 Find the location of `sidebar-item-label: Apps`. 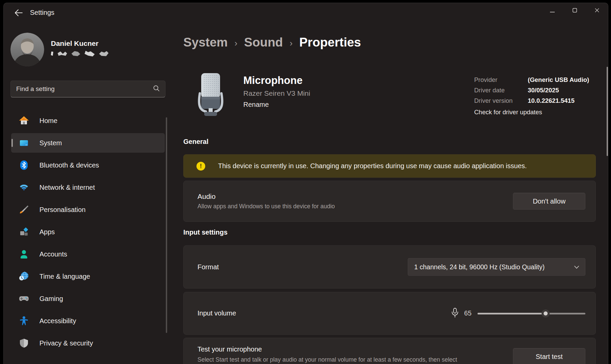

sidebar-item-label: Apps is located at coordinates (47, 232).